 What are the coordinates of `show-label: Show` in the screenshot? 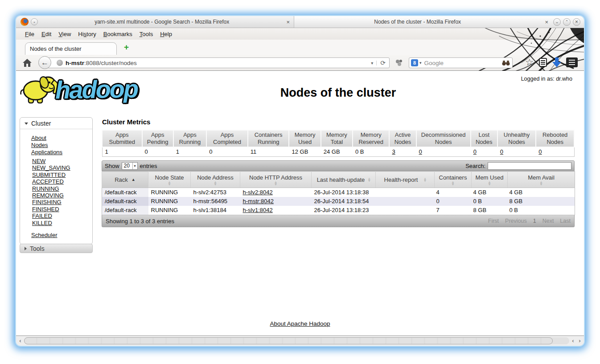 It's located at (112, 166).